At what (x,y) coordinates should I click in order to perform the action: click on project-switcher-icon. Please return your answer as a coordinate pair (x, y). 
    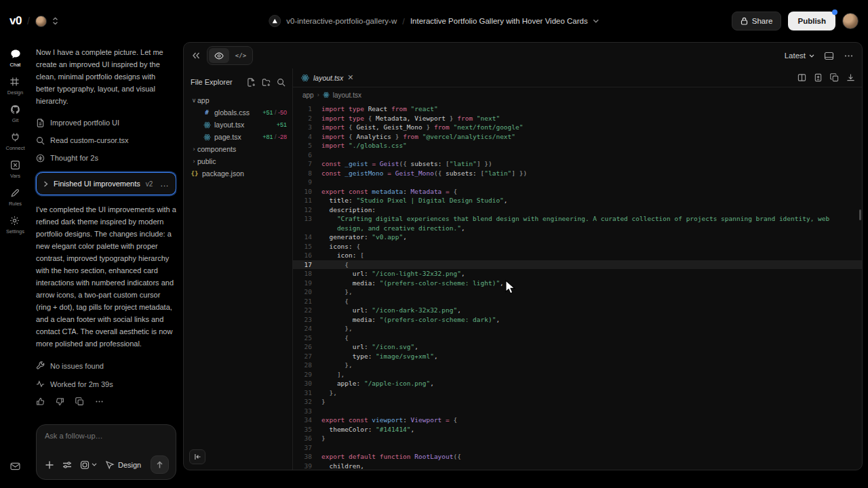
    Looking at the image, I should click on (56, 21).